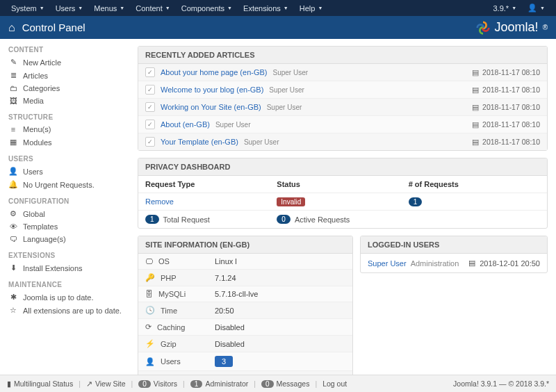 This screenshot has width=556, height=392. What do you see at coordinates (245, 278) in the screenshot?
I see `site-info-row: 🔑PHP7.1.24` at bounding box center [245, 278].